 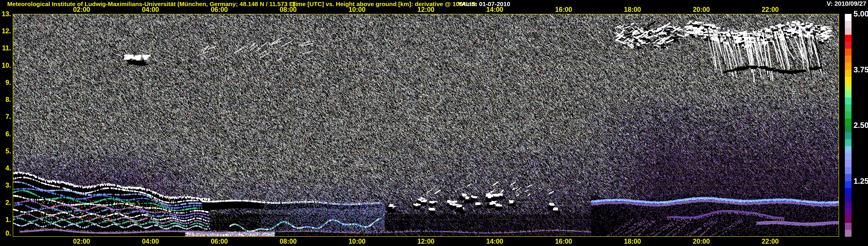 I want to click on colorbar-label: 3.75, so click(x=861, y=70).